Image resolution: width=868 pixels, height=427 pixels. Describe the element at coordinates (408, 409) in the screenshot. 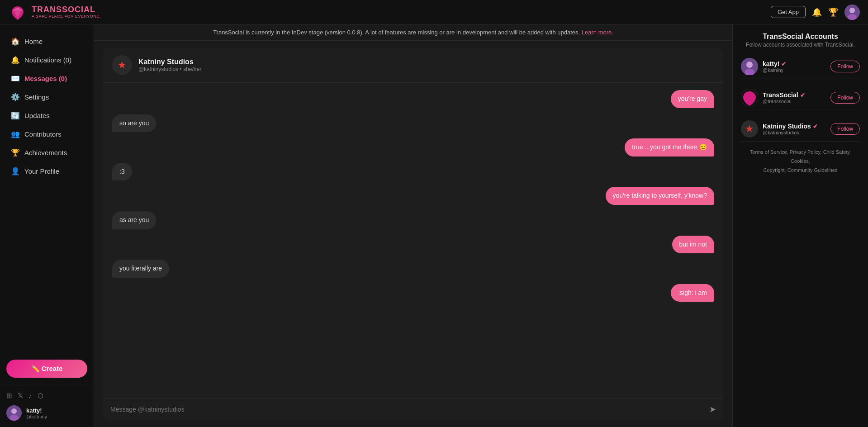

I see `chat-input` at that location.